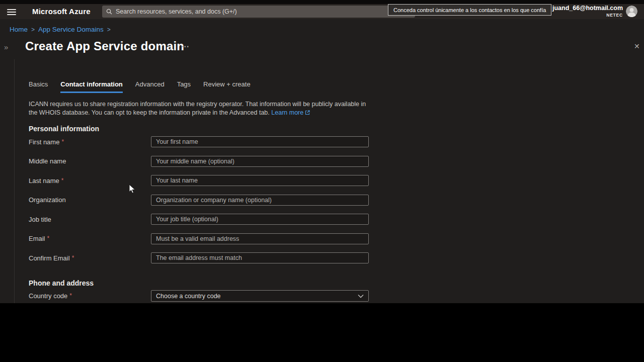 The height and width of the screenshot is (362, 644). I want to click on chevron-down-icon, so click(361, 296).